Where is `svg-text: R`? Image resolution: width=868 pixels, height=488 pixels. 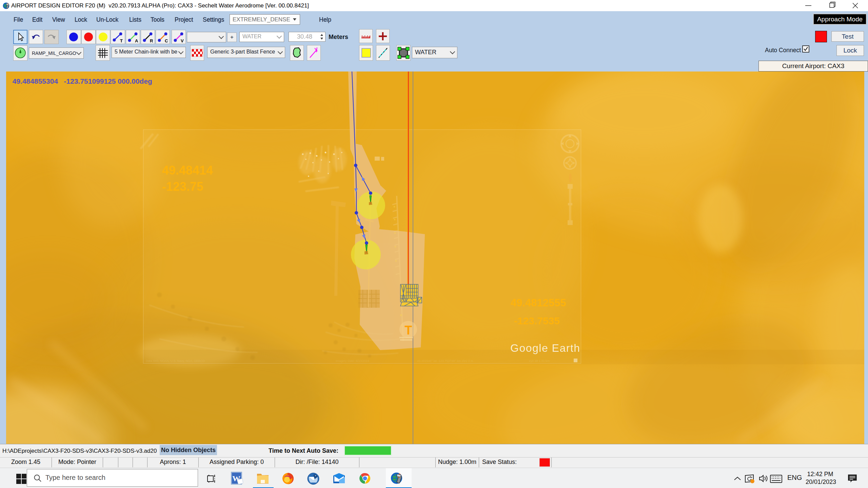 svg-text: R is located at coordinates (152, 41).